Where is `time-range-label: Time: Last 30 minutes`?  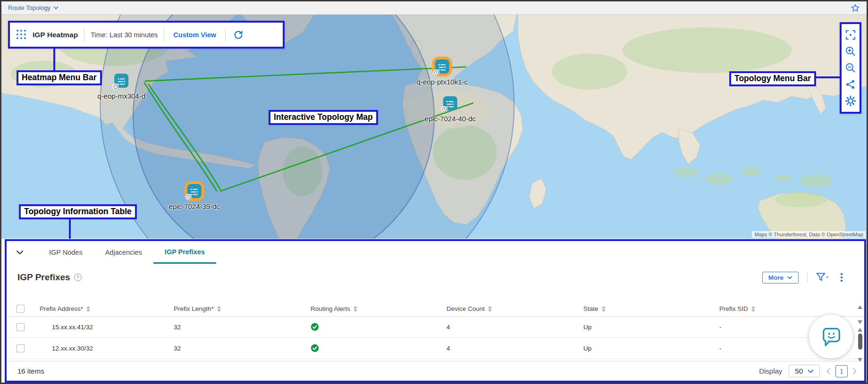 time-range-label: Time: Last 30 minutes is located at coordinates (124, 35).